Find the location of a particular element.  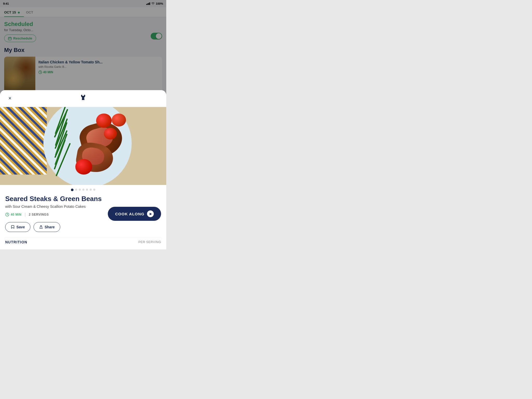

modal-recipe-title: Seared Steaks & Green Beans is located at coordinates (83, 199).